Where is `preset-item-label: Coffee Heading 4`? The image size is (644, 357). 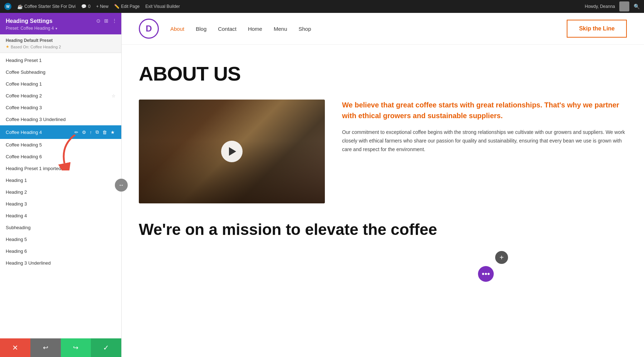 preset-item-label: Coffee Heading 4 is located at coordinates (40, 132).